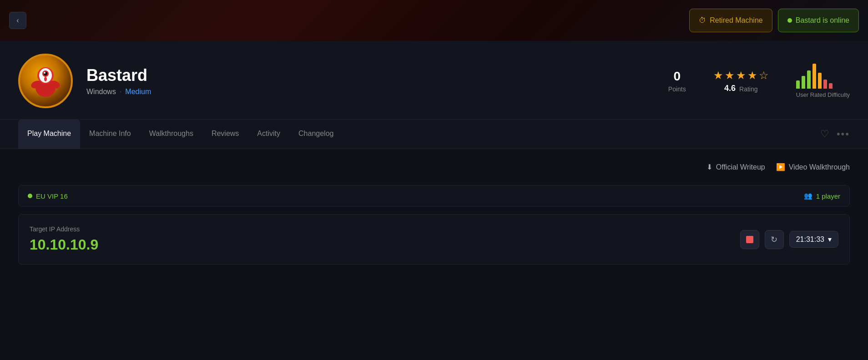  What do you see at coordinates (835, 134) in the screenshot?
I see `nav-tabs-actions: ♡ •••` at bounding box center [835, 134].